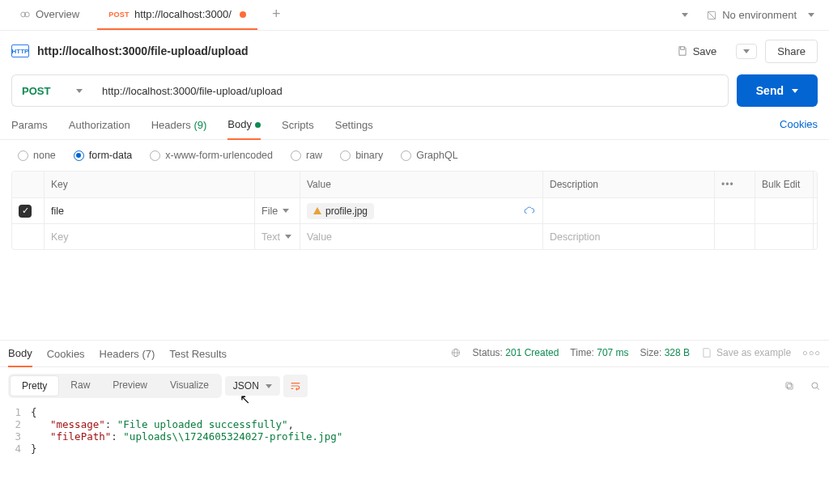  I want to click on bodytype-none: none, so click(37, 155).